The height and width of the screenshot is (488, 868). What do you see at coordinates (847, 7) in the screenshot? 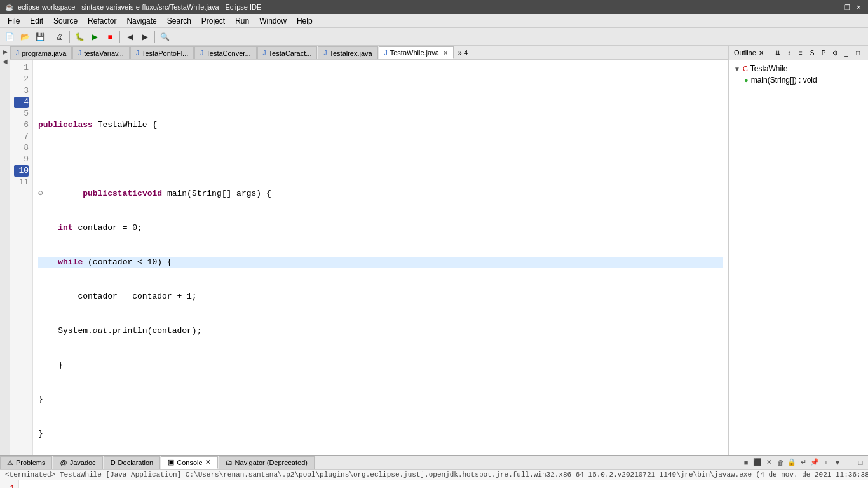
I see `maximize-button: ❐` at bounding box center [847, 7].